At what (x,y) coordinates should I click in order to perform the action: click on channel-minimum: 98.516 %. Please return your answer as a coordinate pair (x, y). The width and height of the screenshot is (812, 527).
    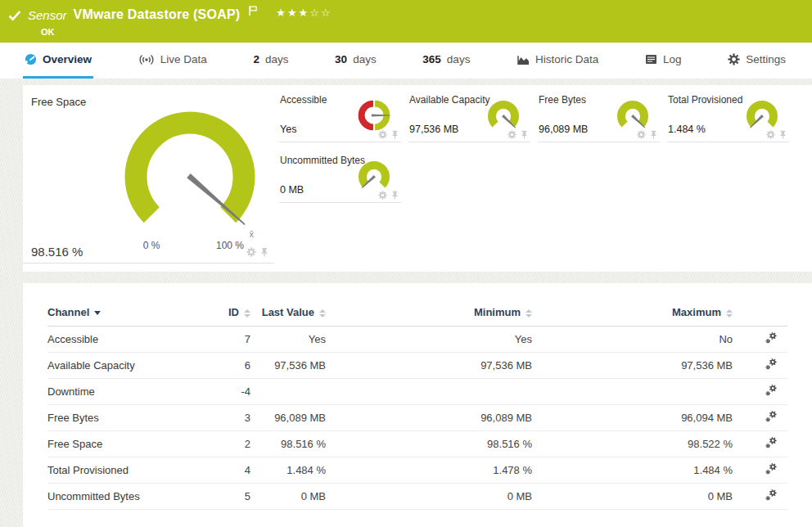
    Looking at the image, I should click on (429, 444).